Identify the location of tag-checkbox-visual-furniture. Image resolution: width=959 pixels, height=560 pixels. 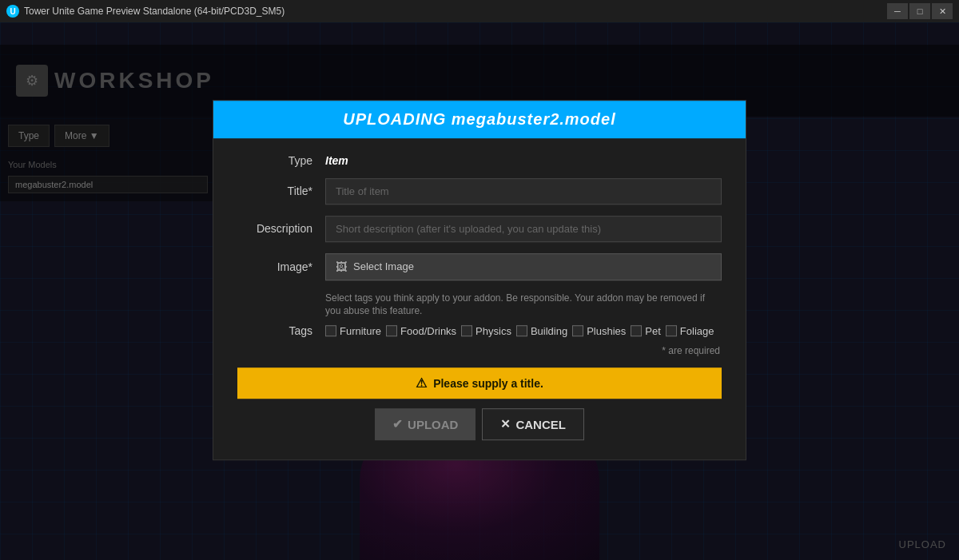
(331, 331).